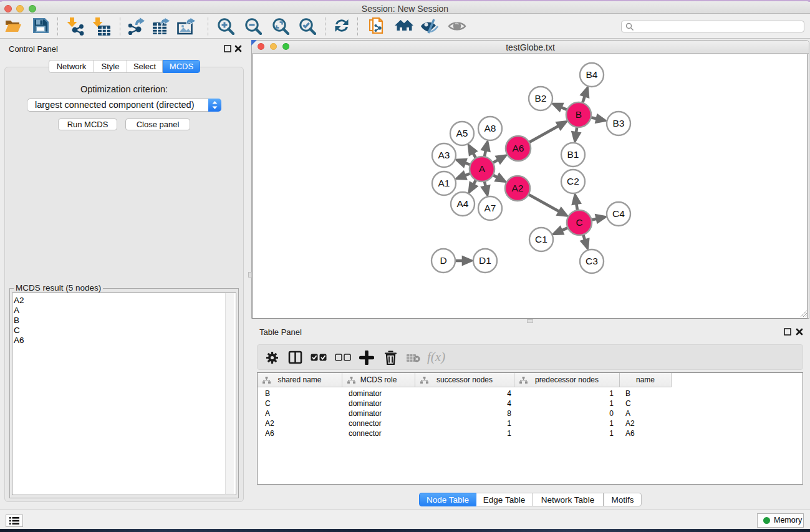  Describe the element at coordinates (619, 123) in the screenshot. I see `svg-text: B3` at that location.